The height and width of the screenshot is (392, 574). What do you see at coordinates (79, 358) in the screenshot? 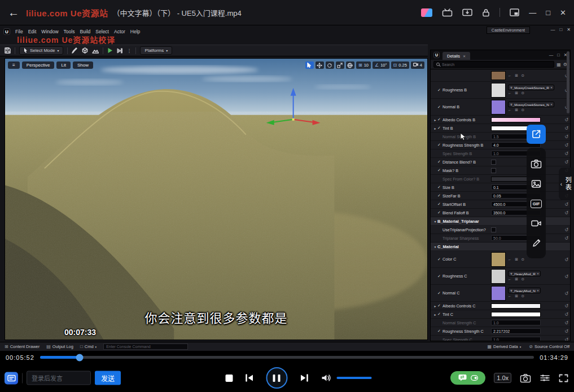
I see `seek-handle` at bounding box center [79, 358].